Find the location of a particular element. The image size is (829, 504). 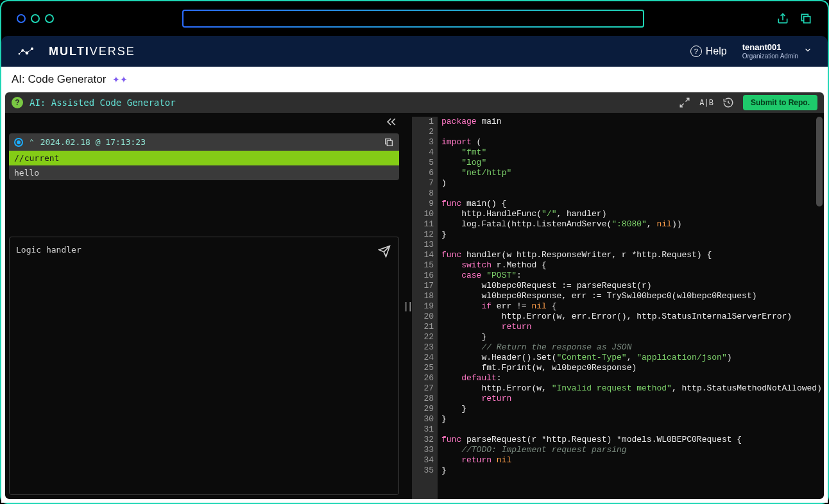

copy-icon is located at coordinates (389, 142).